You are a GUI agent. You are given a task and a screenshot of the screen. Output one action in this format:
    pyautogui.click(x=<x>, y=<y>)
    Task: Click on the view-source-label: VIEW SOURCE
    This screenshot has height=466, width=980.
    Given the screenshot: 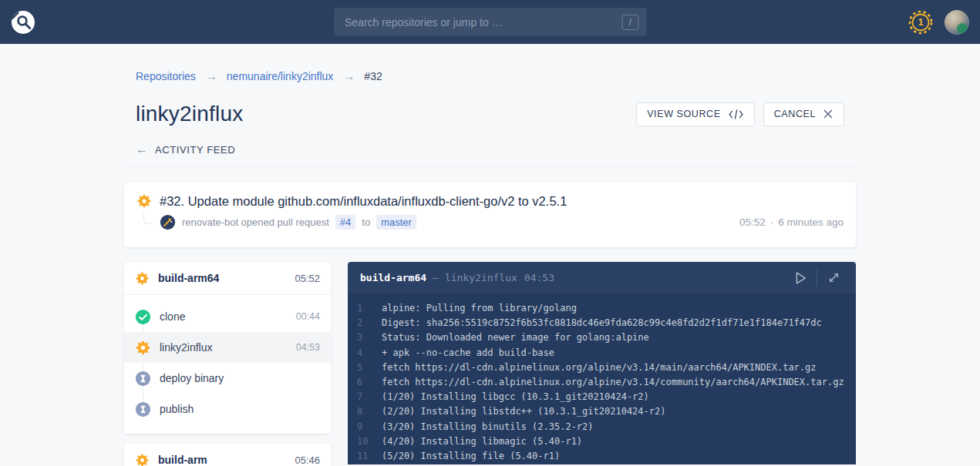 What is the action you would take?
    pyautogui.click(x=684, y=114)
    